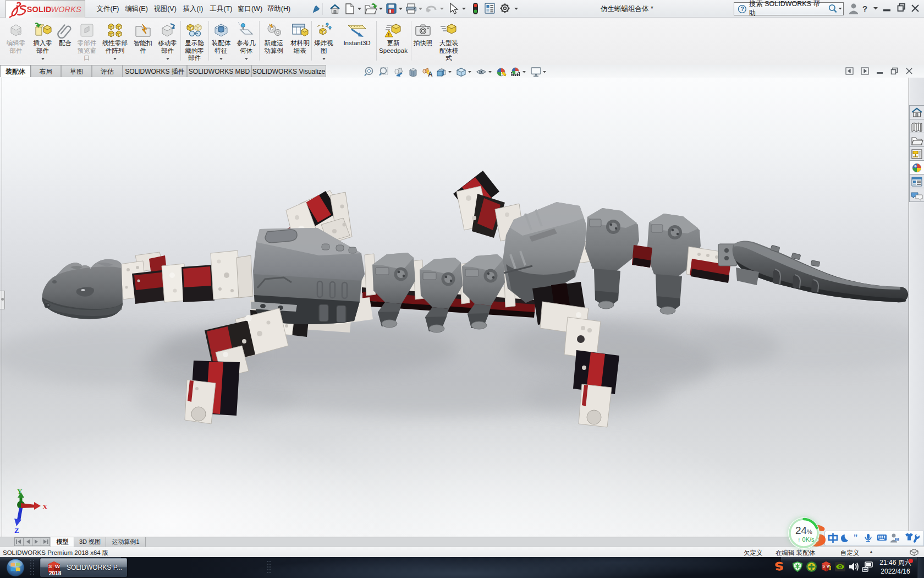 Image resolution: width=924 pixels, height=578 pixels. Describe the element at coordinates (430, 74) in the screenshot. I see `svg-text: A` at that location.